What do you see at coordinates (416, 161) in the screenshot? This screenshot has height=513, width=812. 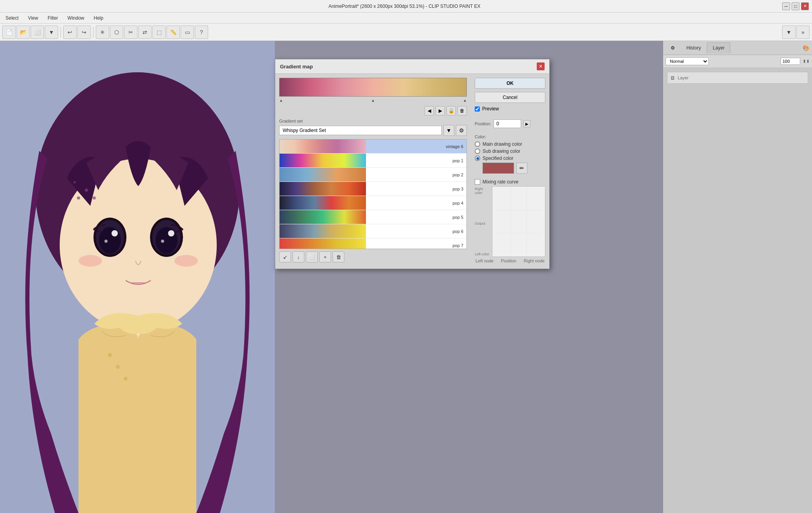 I see `gradient-name-pop1: pop 1` at bounding box center [416, 161].